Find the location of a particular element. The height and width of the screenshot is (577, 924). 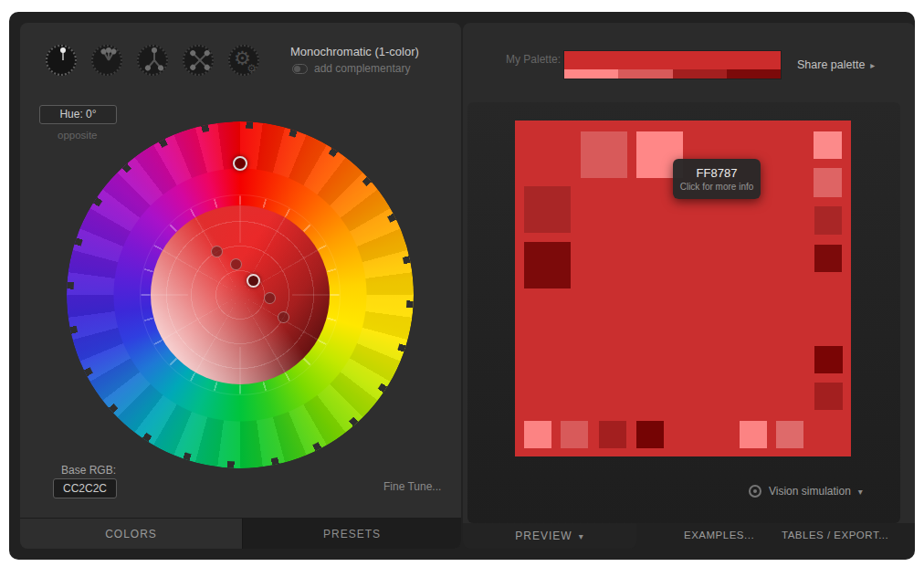

palette-strip is located at coordinates (672, 65).